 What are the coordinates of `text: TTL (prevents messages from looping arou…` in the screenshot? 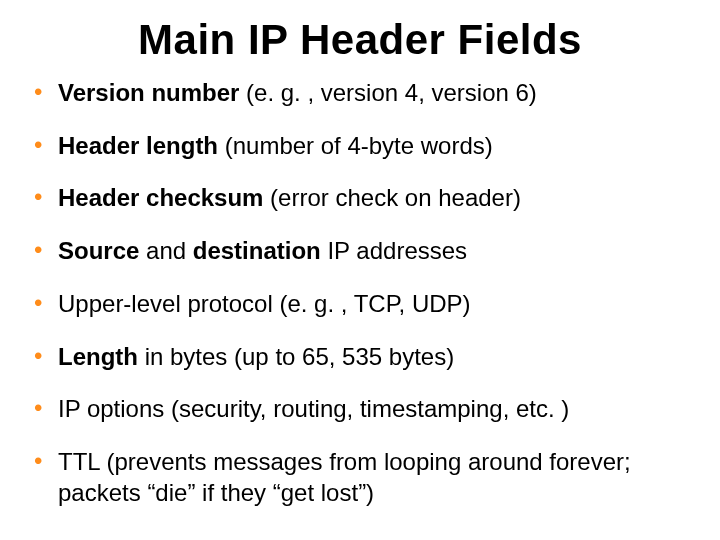 It's located at (344, 477).